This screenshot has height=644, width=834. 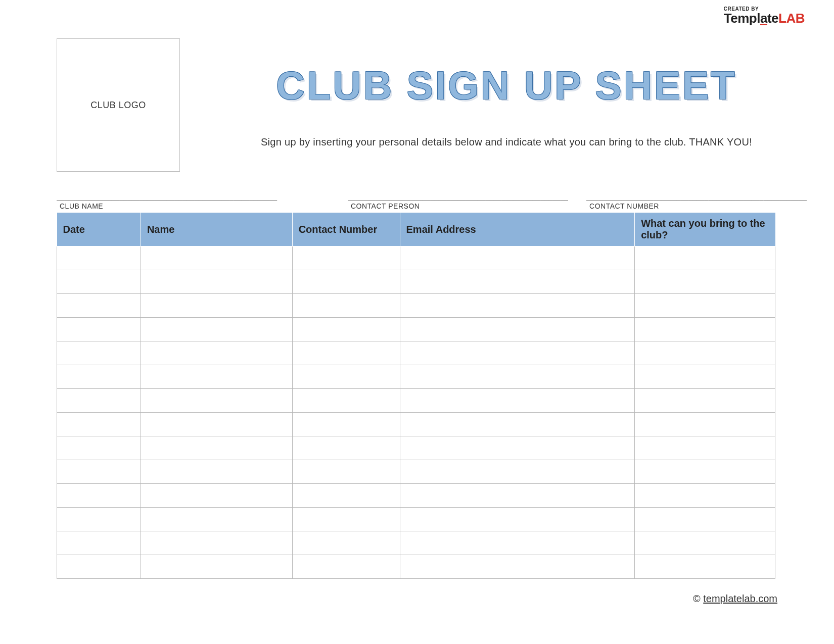 I want to click on contact-person-label: CONTACT PERSON, so click(x=458, y=206).